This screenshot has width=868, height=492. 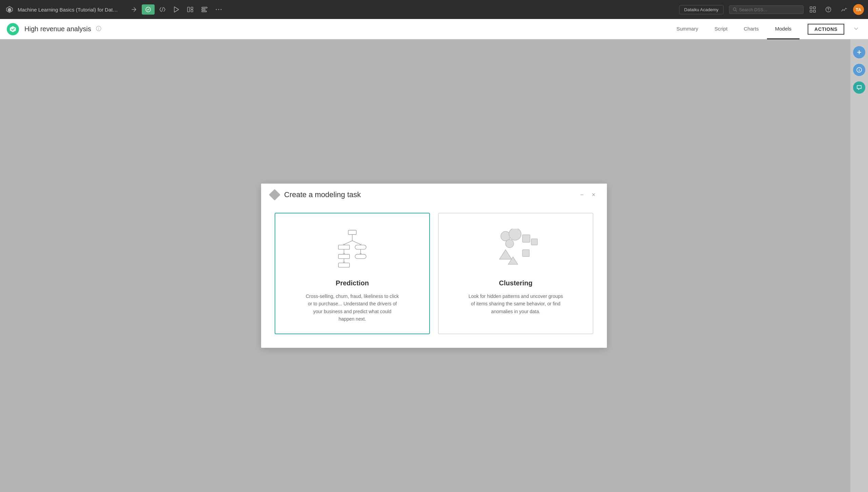 What do you see at coordinates (352, 283) in the screenshot?
I see `prediction-title: Prediction` at bounding box center [352, 283].